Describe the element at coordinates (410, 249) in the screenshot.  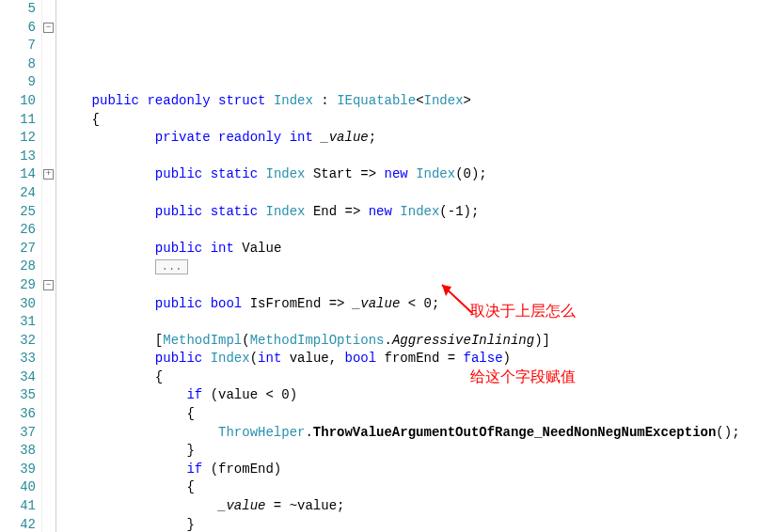
I see `code-line: public int Value` at that location.